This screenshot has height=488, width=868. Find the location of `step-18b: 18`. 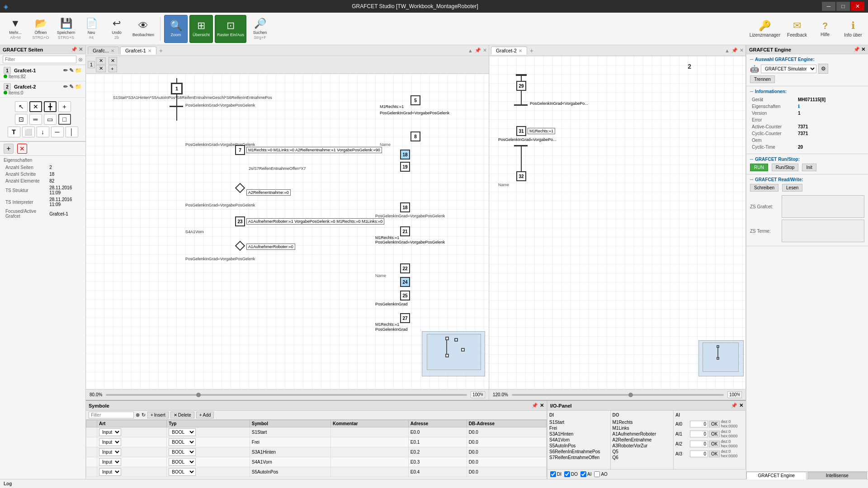

step-18b: 18 is located at coordinates (405, 207).